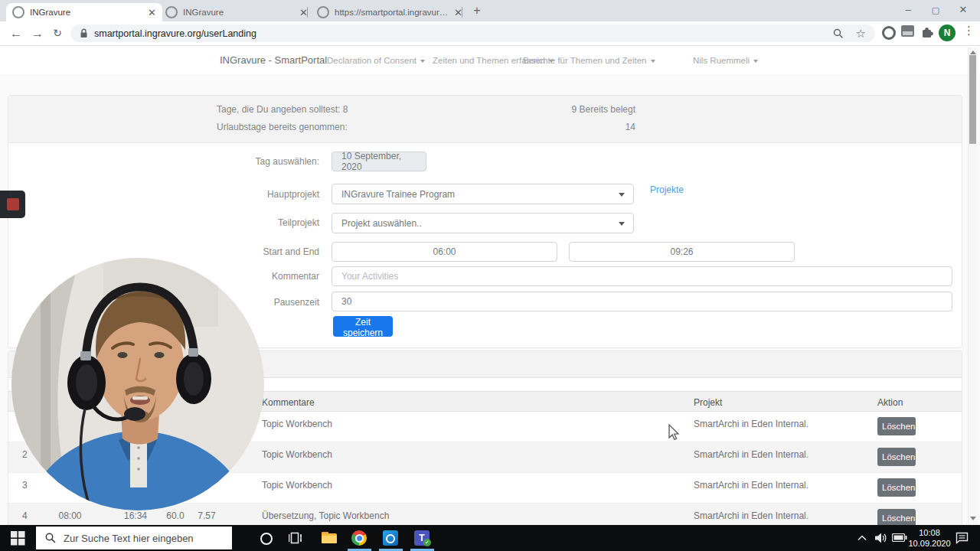 Image resolution: width=980 pixels, height=551 pixels. I want to click on column-header-comment: Kommentare, so click(288, 403).